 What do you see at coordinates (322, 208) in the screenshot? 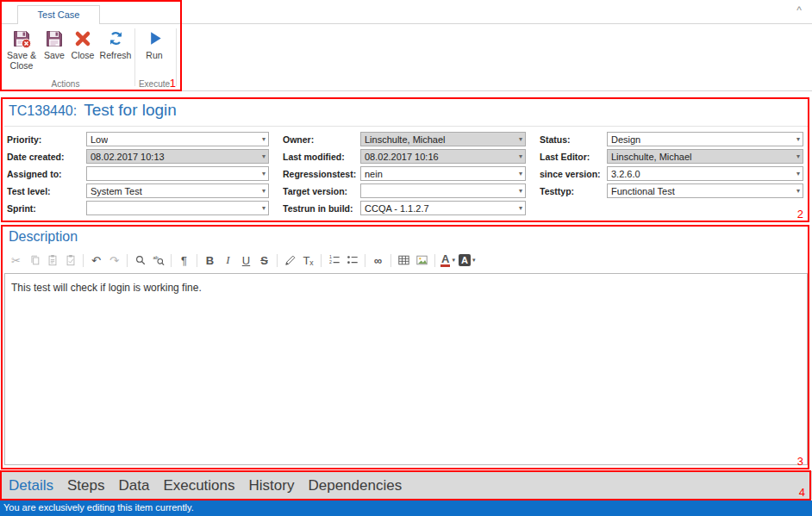
I see `testrun-in-build-label: Testrun in build:` at bounding box center [322, 208].